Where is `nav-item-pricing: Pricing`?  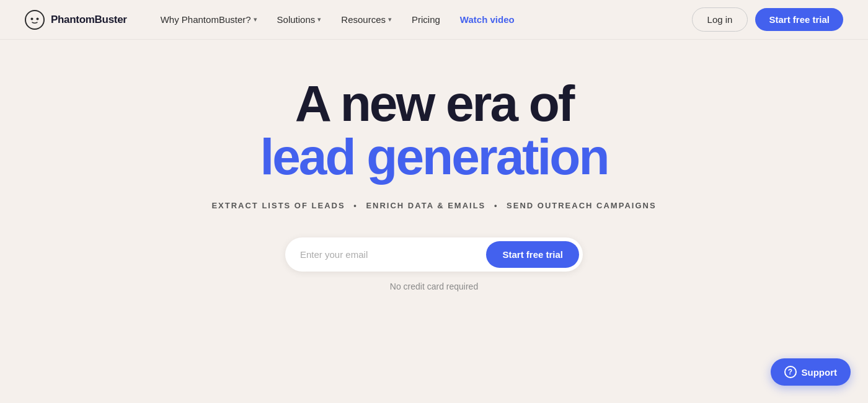
nav-item-pricing: Pricing is located at coordinates (426, 20).